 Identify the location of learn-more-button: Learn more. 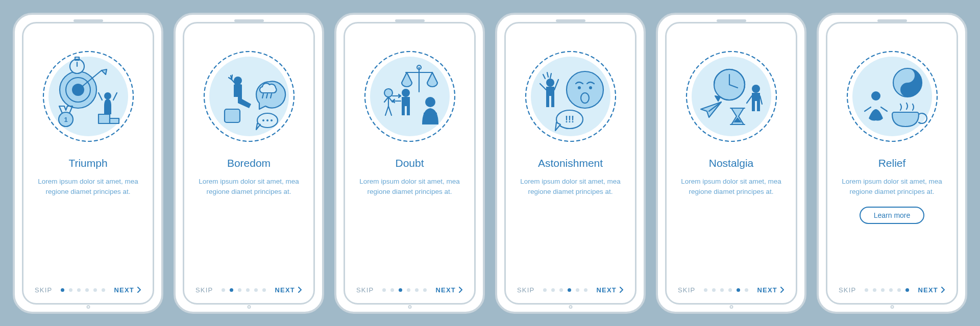
(892, 215).